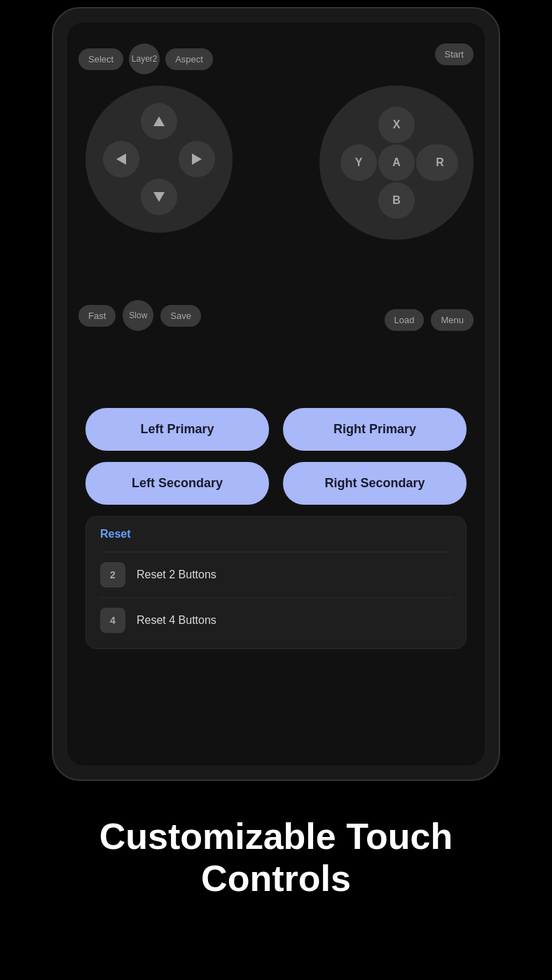  Describe the element at coordinates (177, 429) in the screenshot. I see `left-primary-button: Left Primary` at that location.